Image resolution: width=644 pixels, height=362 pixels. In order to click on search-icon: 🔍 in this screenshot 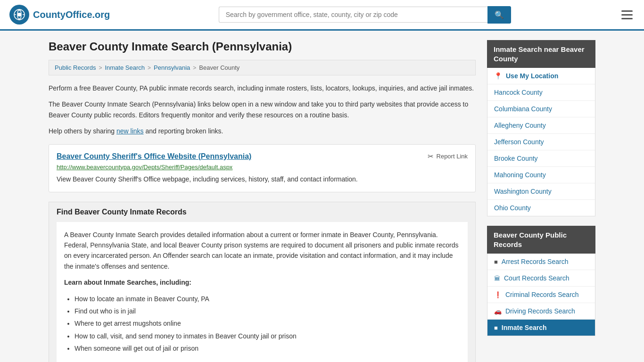, I will do `click(499, 15)`.